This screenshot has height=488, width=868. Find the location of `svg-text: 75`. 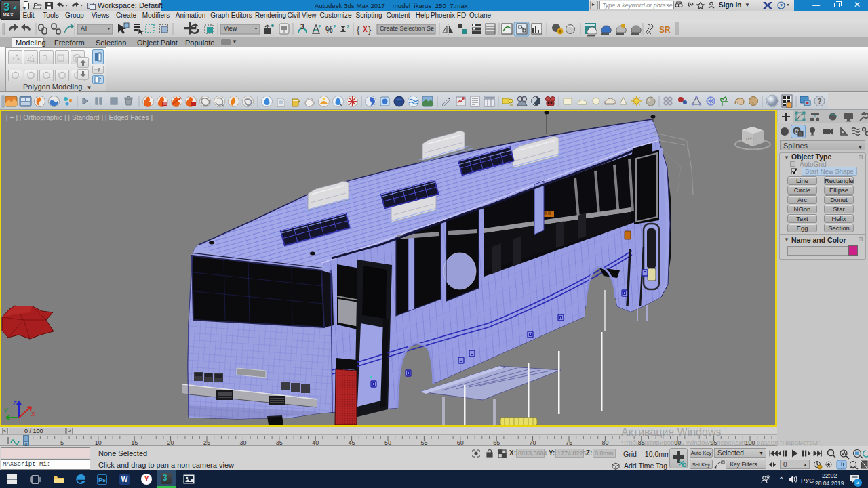

svg-text: 75 is located at coordinates (569, 443).